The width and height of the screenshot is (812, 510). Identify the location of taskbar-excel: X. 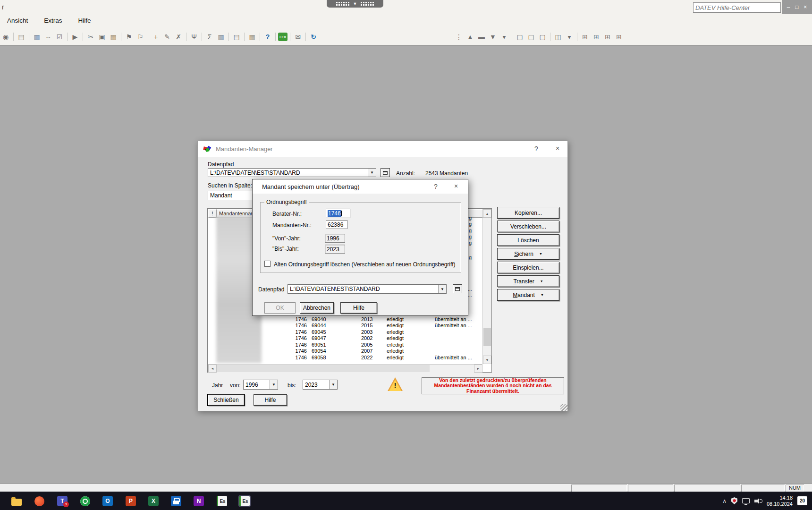
(153, 501).